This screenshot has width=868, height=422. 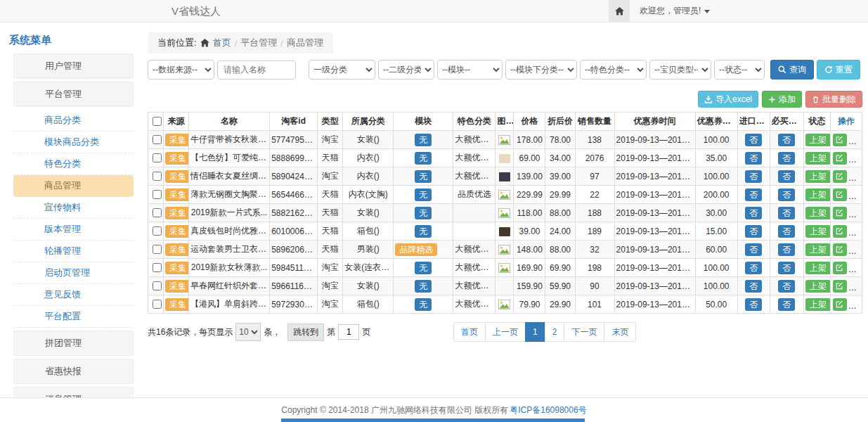 I want to click on sidebar-subitem-goods-mgmt: 商品管理, so click(x=73, y=186).